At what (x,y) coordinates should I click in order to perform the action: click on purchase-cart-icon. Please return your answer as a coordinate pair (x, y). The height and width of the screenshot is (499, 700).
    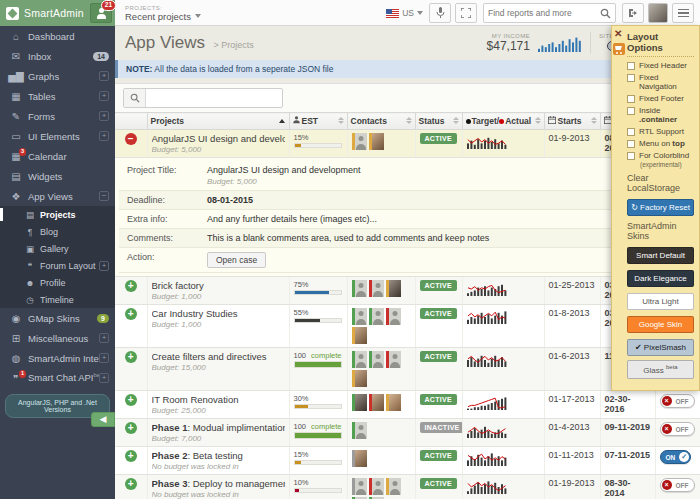
    Looking at the image, I should click on (619, 49).